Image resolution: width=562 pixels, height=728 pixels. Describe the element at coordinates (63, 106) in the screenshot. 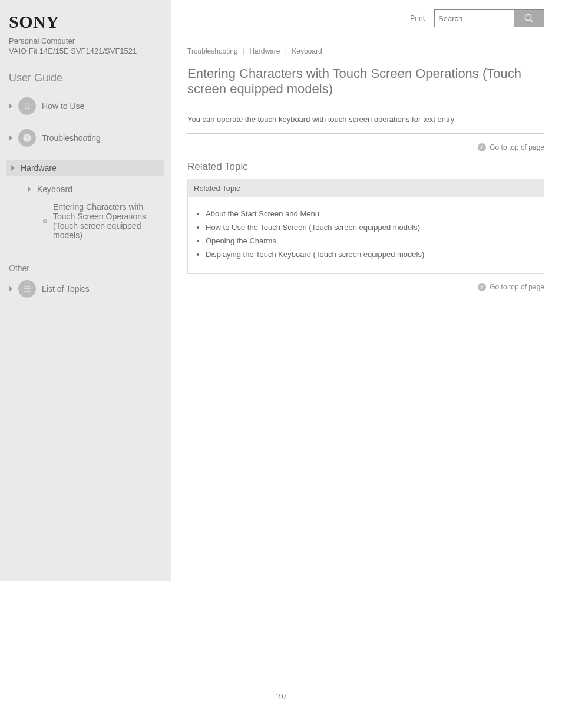

I see `nav-label: How to Use` at that location.